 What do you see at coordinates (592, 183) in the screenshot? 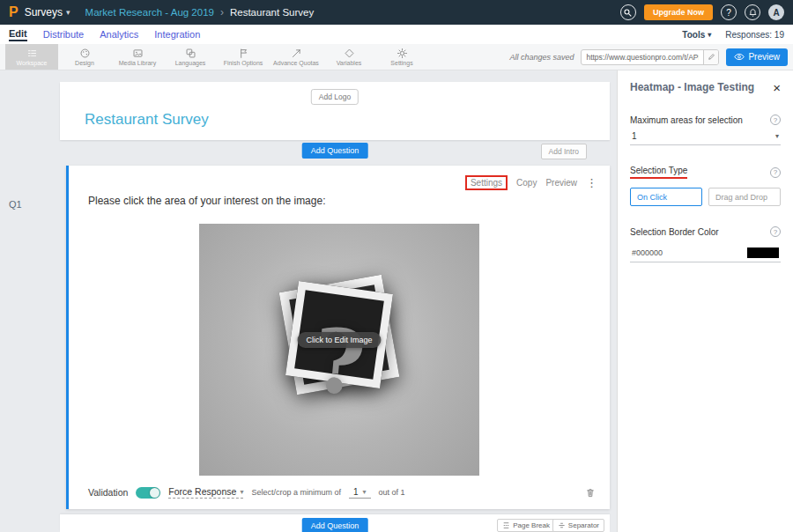
I see `more-options-icon: ⋮` at bounding box center [592, 183].